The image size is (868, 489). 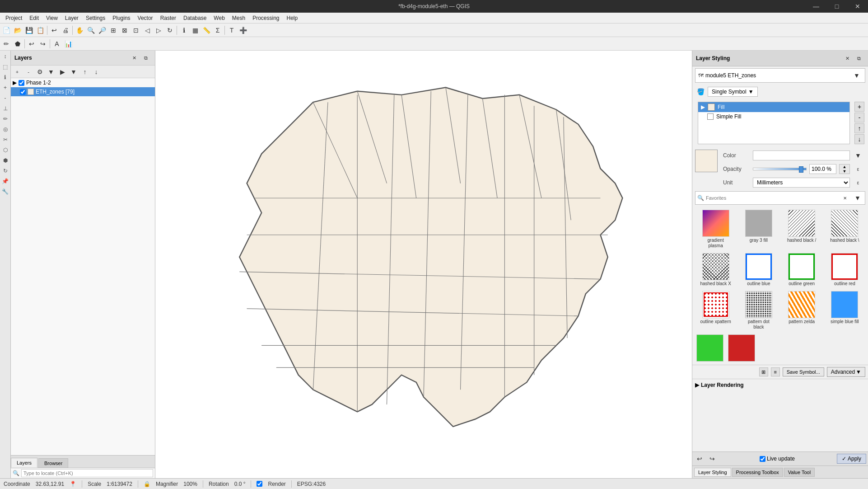 I want to click on menu-layer: Layer, so click(x=72, y=18).